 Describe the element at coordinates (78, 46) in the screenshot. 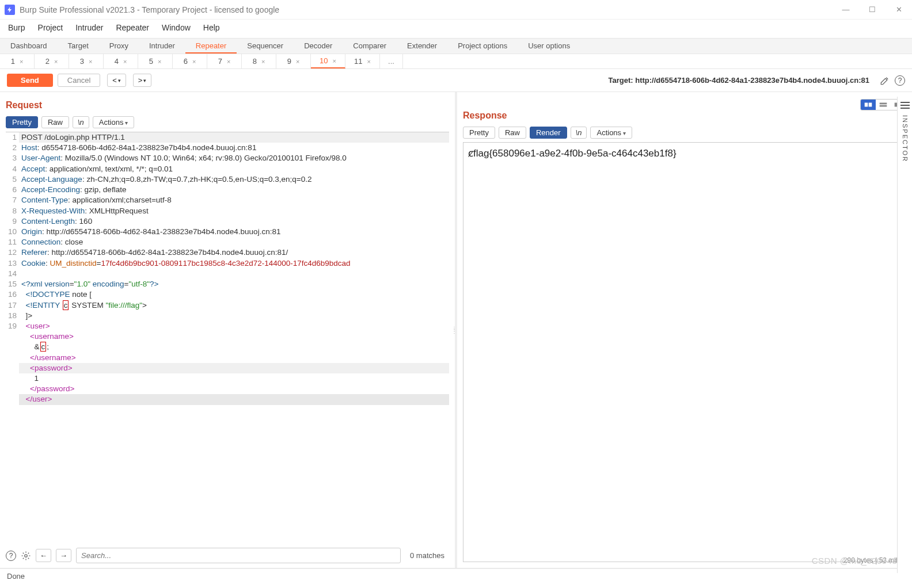

I see `tab-target: Target` at that location.